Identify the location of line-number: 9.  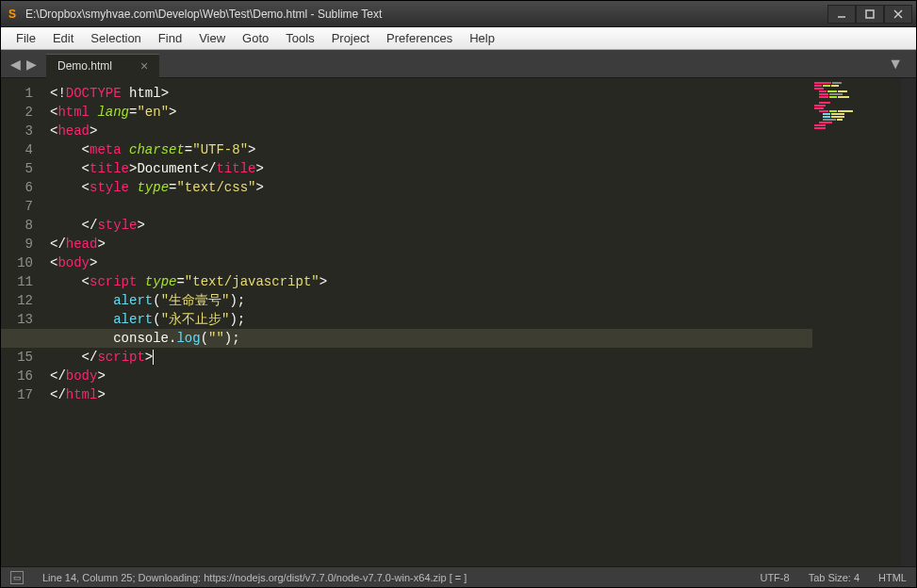
(24, 244).